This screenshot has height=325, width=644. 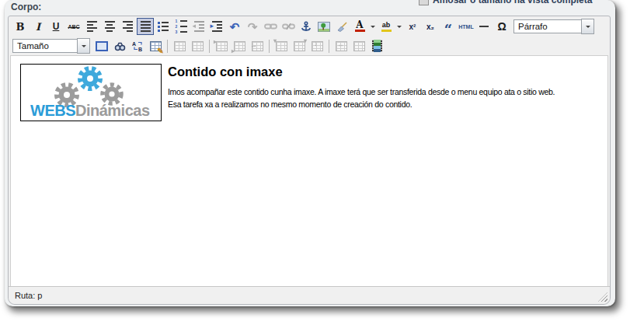 I want to click on align-left-icon, so click(x=92, y=26).